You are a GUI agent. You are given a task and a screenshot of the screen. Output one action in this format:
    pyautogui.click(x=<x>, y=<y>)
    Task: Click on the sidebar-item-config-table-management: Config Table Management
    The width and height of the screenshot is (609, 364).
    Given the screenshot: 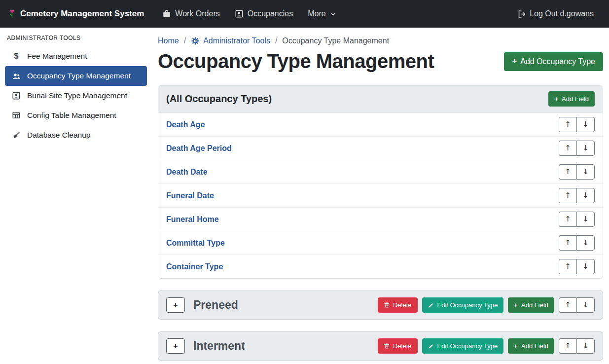 What is the action you would take?
    pyautogui.click(x=76, y=115)
    